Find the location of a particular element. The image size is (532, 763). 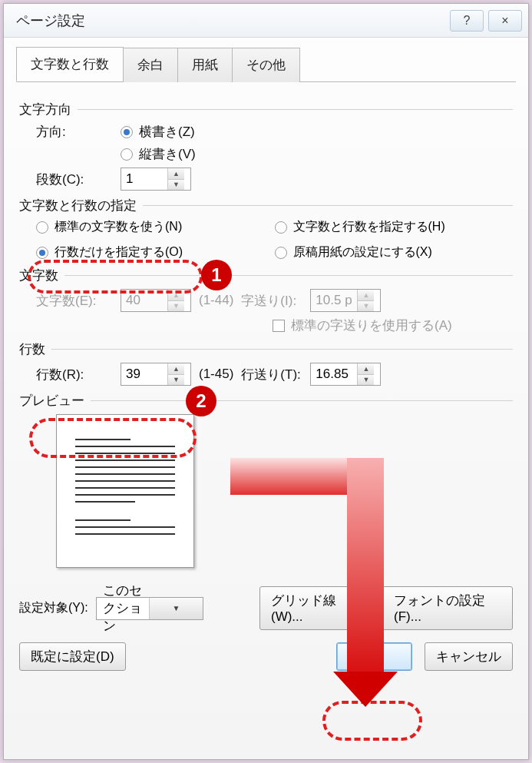

tab-chars-lines: 文字数と行数 is located at coordinates (70, 65).